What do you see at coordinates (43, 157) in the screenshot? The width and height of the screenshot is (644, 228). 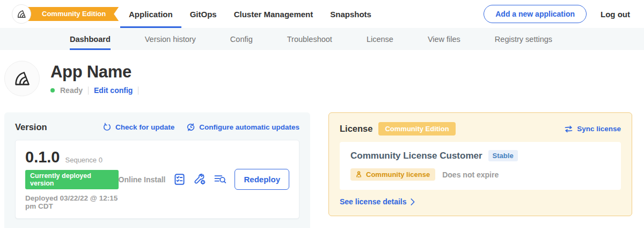 I see `version-number: 0.1.0` at bounding box center [43, 157].